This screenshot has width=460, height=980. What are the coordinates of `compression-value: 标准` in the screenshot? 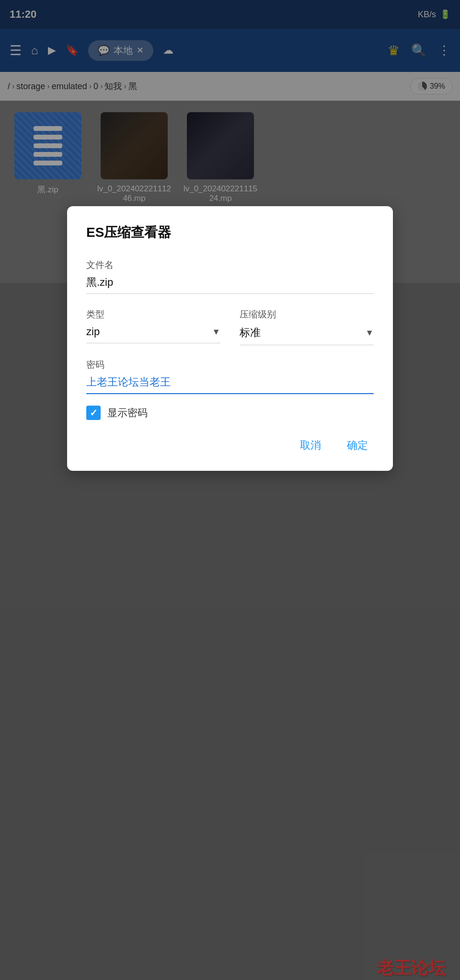 It's located at (250, 333).